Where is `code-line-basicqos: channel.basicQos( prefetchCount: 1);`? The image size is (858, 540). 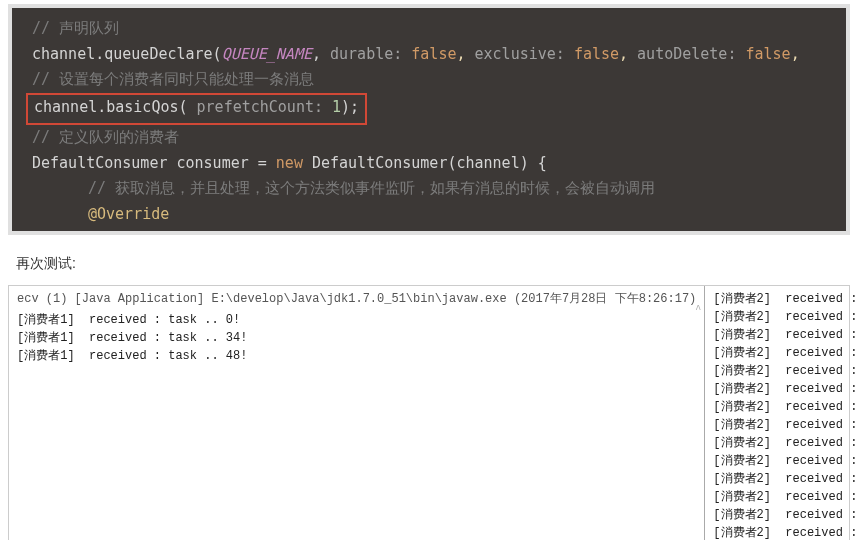 code-line-basicqos: channel.basicQos( prefetchCount: 1); is located at coordinates (429, 110).